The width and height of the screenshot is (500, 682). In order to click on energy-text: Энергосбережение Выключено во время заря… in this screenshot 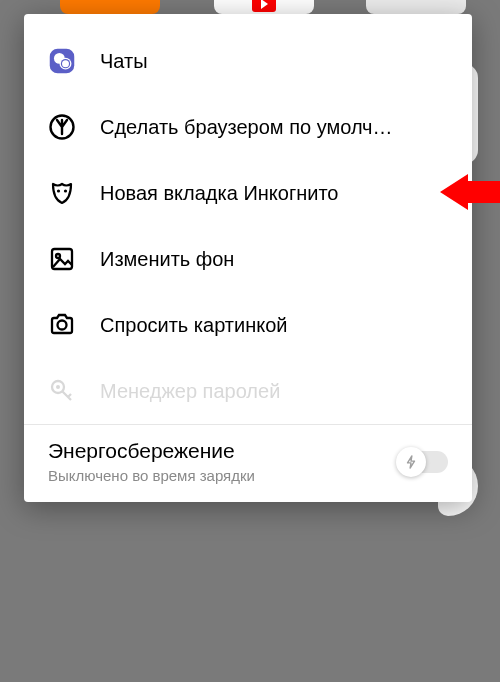, I will do `click(152, 462)`.